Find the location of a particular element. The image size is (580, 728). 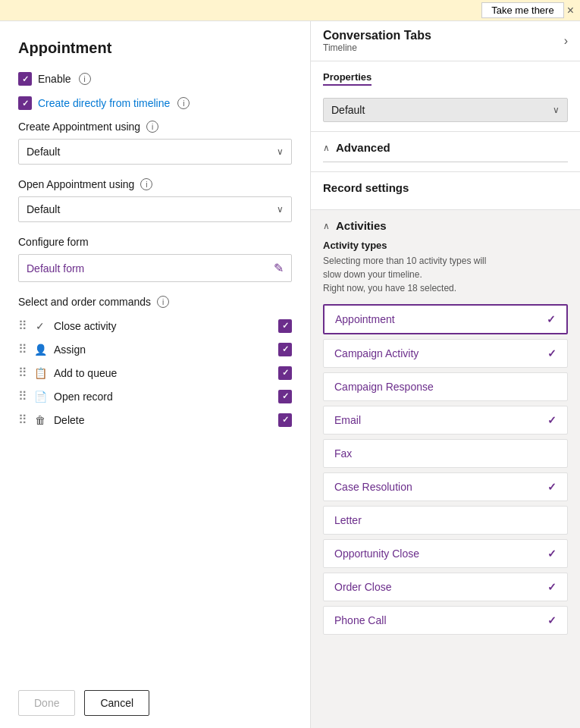

create-using-info-icon: i is located at coordinates (152, 127).